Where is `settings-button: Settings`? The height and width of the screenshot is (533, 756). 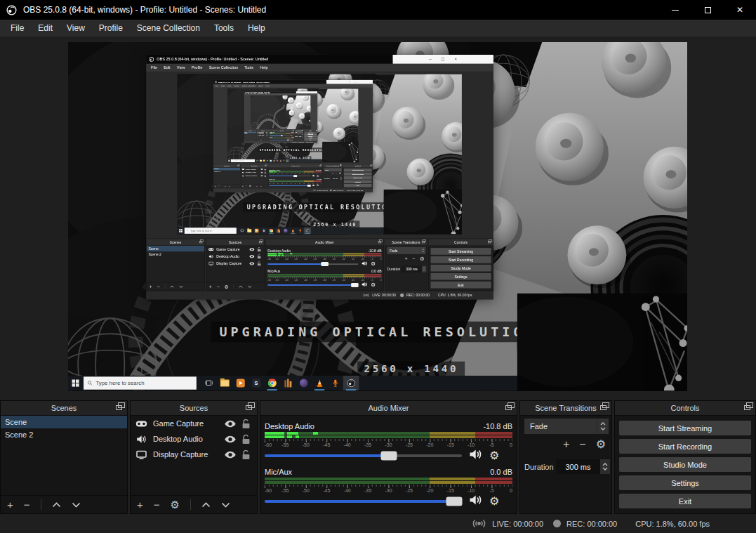
settings-button: Settings is located at coordinates (460, 277).